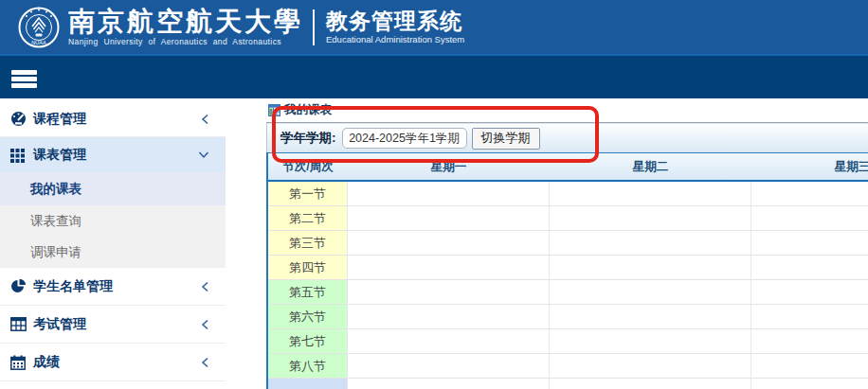 This screenshot has width=868, height=389. Describe the element at coordinates (395, 40) in the screenshot. I see `system-title-en: Educational Administration System` at that location.